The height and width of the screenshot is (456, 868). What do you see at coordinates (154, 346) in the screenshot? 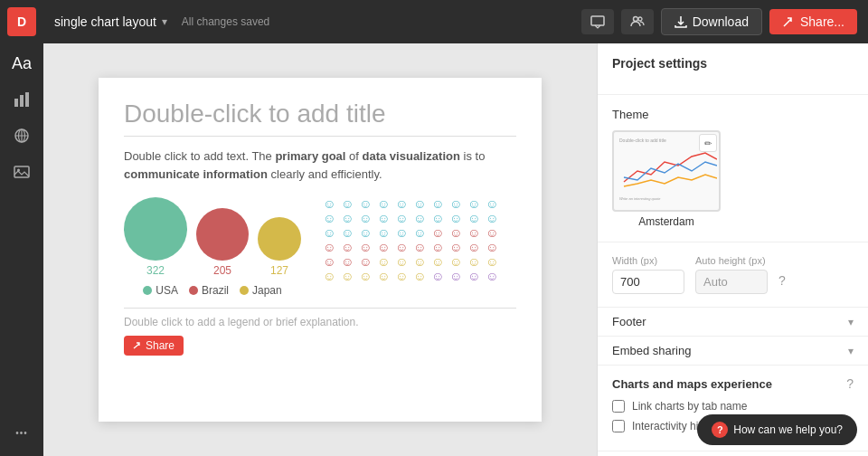
I see `canvas-share-button: Share` at bounding box center [154, 346].